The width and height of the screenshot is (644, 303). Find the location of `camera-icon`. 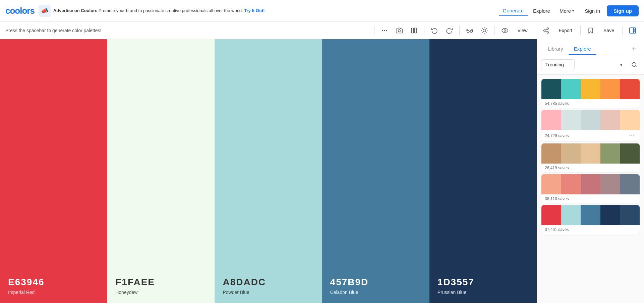

camera-icon is located at coordinates (399, 31).